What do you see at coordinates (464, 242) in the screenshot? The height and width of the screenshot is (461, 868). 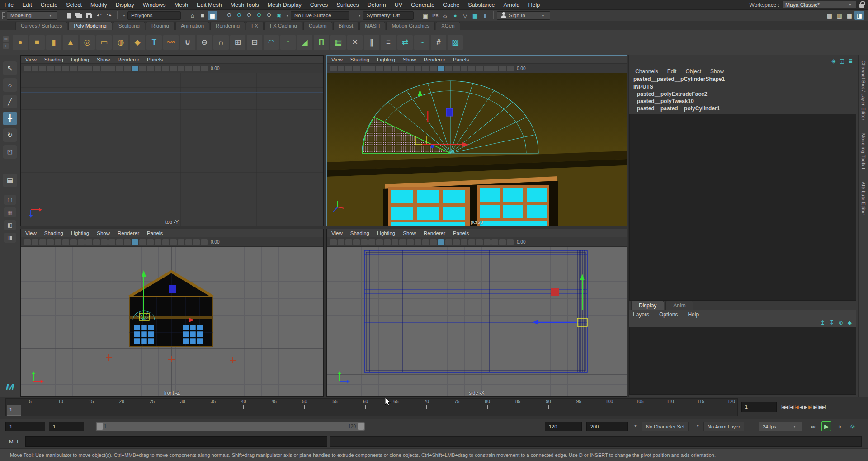 I see `shadows-toggle-icon` at bounding box center [464, 242].